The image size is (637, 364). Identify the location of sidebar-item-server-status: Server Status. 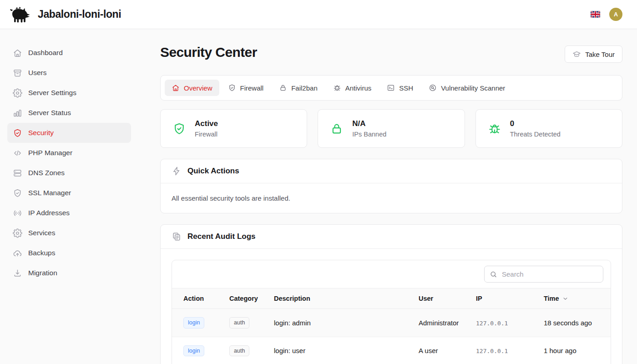
(69, 113).